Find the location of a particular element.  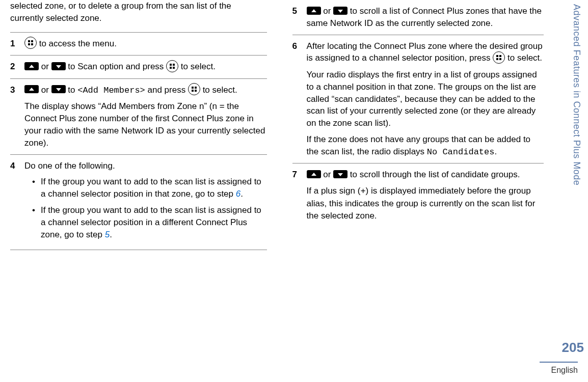

plus-sign-code: + is located at coordinates (363, 192).